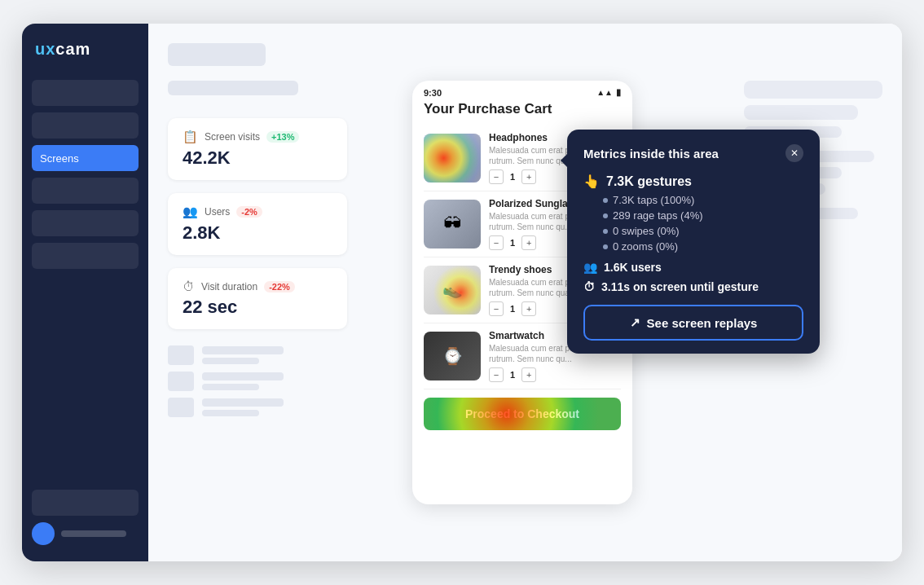 The height and width of the screenshot is (585, 924). I want to click on placeholder-list, so click(257, 381).